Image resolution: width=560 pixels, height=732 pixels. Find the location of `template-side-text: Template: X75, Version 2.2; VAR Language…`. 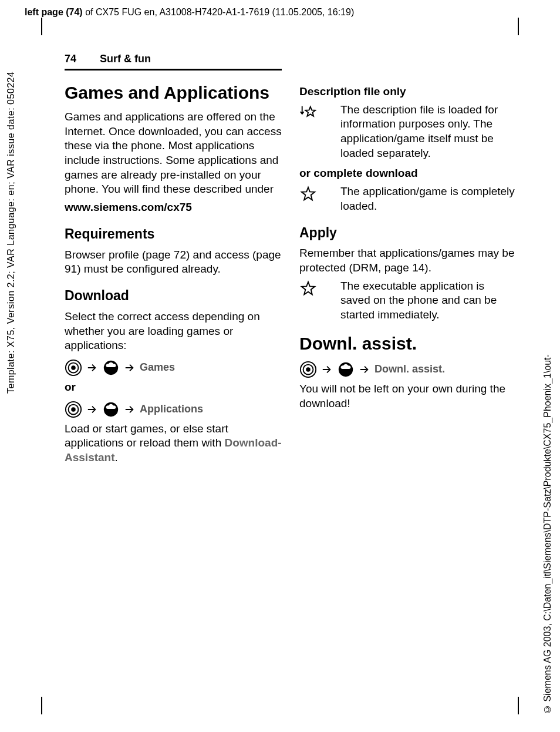

template-side-text: Template: X75, Version 2.2; VAR Language… is located at coordinates (12, 206).